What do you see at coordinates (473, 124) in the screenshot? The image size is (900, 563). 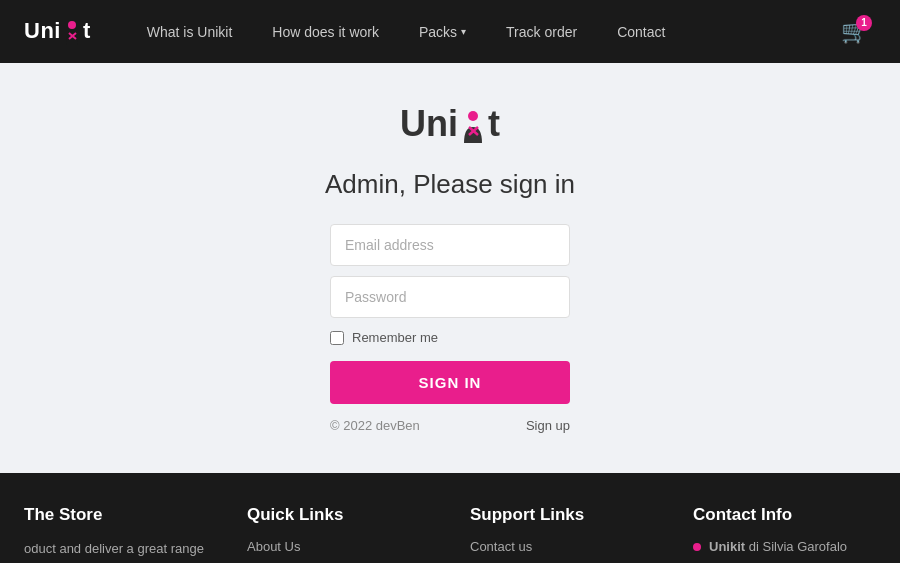 I see `logo-k` at bounding box center [473, 124].